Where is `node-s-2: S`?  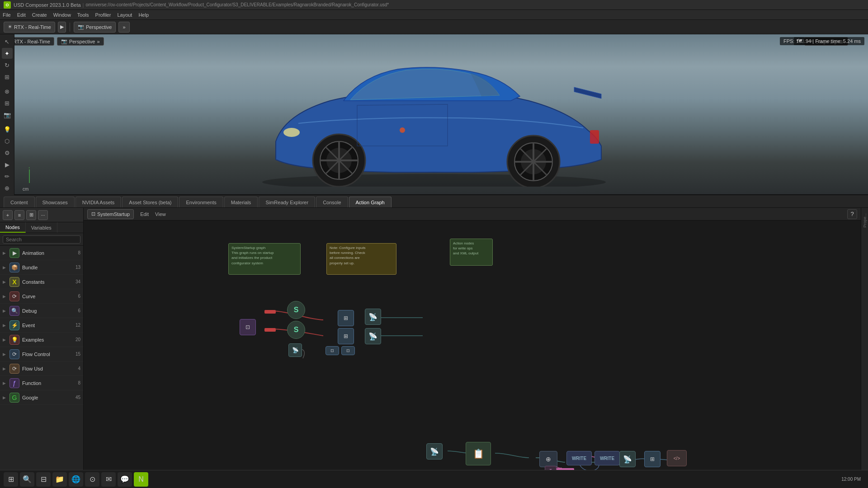 node-s-2: S is located at coordinates (296, 330).